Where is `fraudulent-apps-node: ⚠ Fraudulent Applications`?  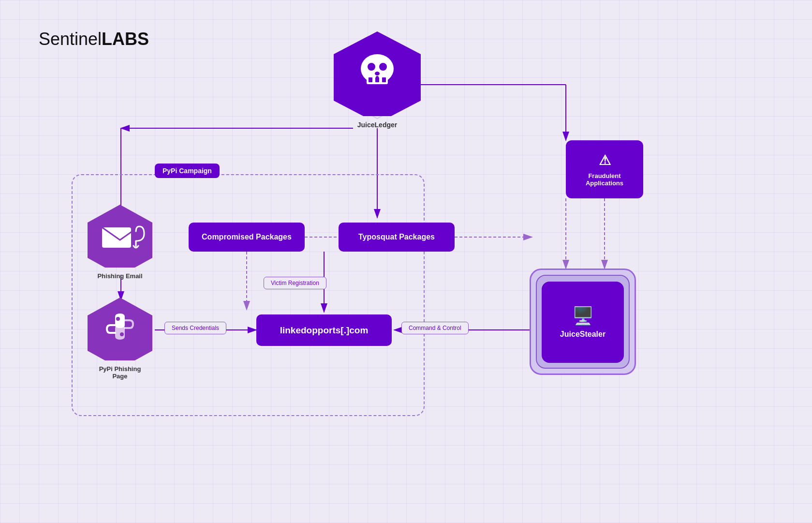 fraudulent-apps-node: ⚠ Fraudulent Applications is located at coordinates (605, 169).